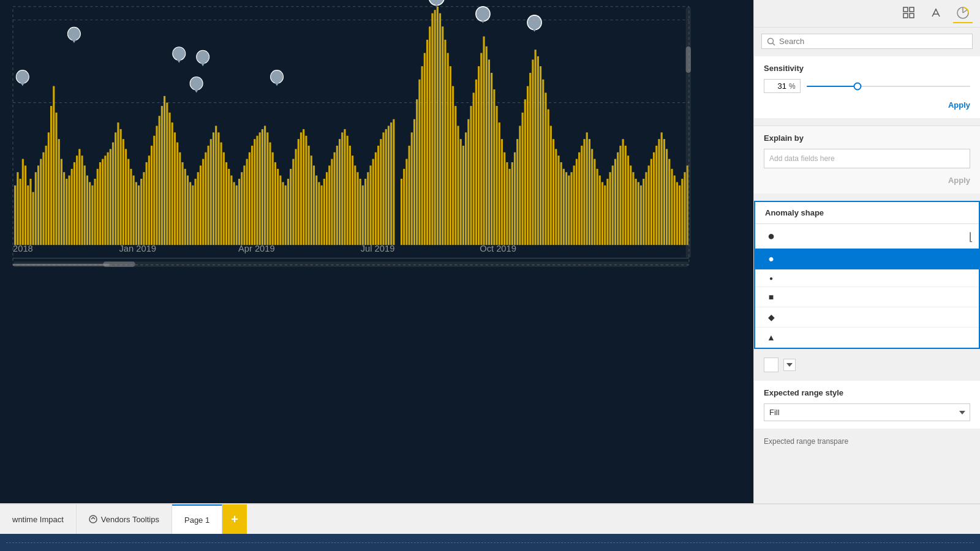  I want to click on anomaly-option-large-circle: ● ⌊, so click(867, 236).